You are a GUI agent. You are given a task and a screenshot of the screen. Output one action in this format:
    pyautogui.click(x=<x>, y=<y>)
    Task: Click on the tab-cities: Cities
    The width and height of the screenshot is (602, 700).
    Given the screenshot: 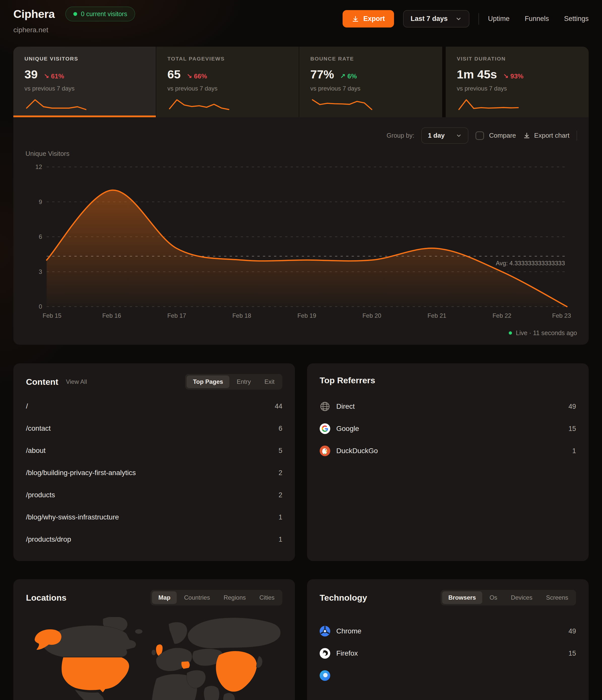 What is the action you would take?
    pyautogui.click(x=267, y=598)
    